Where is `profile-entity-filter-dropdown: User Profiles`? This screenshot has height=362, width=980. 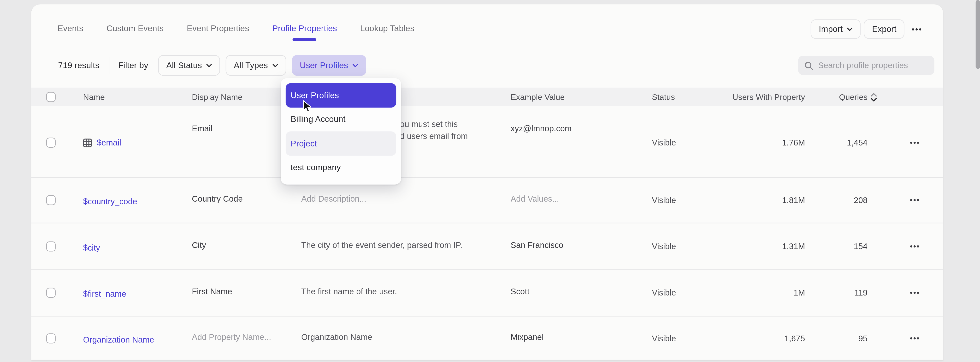 profile-entity-filter-dropdown: User Profiles is located at coordinates (329, 65).